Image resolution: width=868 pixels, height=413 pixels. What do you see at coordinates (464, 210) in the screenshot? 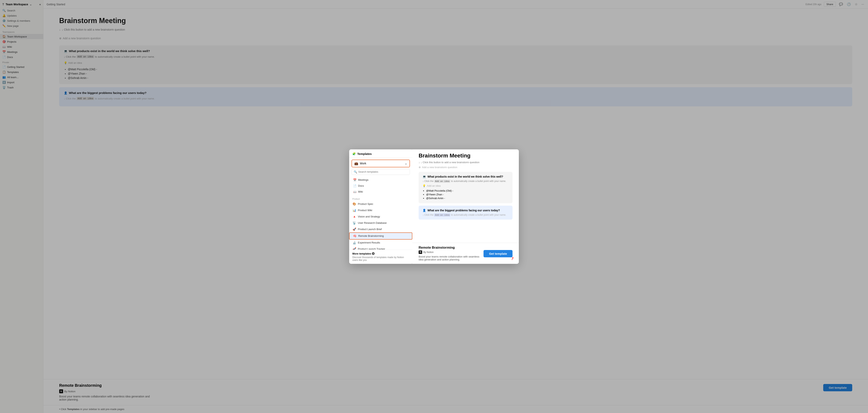
I see `preview-block-2-title: What are the biggest problems facing our…` at bounding box center [464, 210].